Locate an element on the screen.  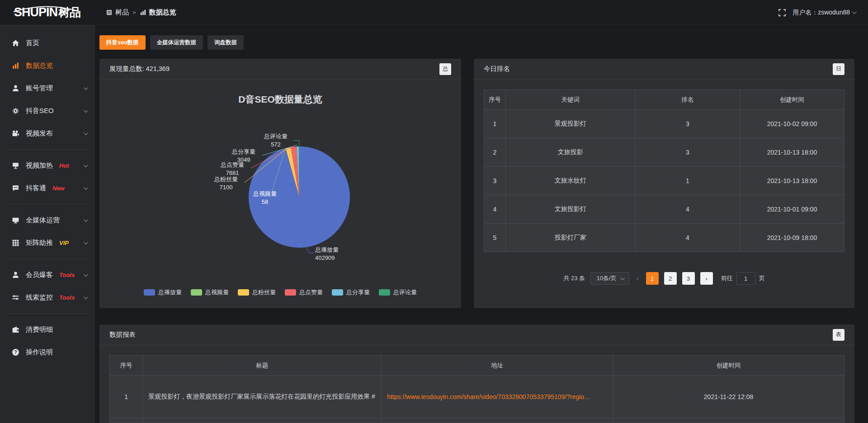
table-toggle-button: 表 is located at coordinates (839, 335).